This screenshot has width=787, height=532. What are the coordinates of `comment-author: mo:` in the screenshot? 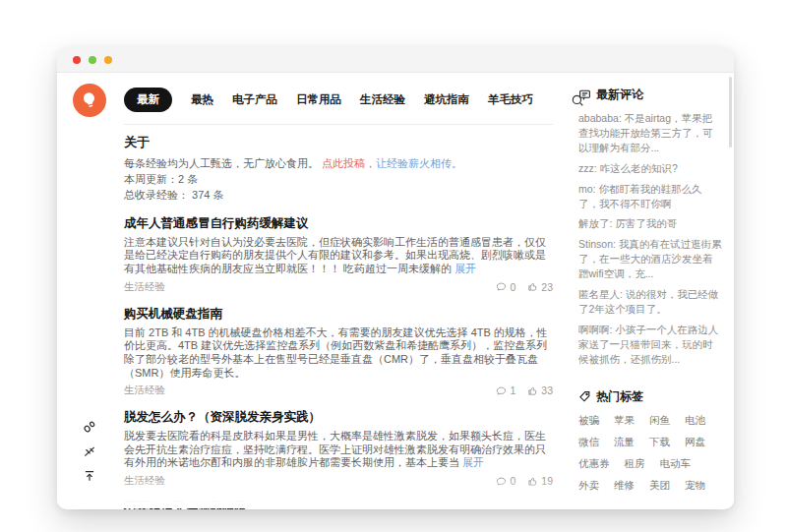 It's located at (588, 189).